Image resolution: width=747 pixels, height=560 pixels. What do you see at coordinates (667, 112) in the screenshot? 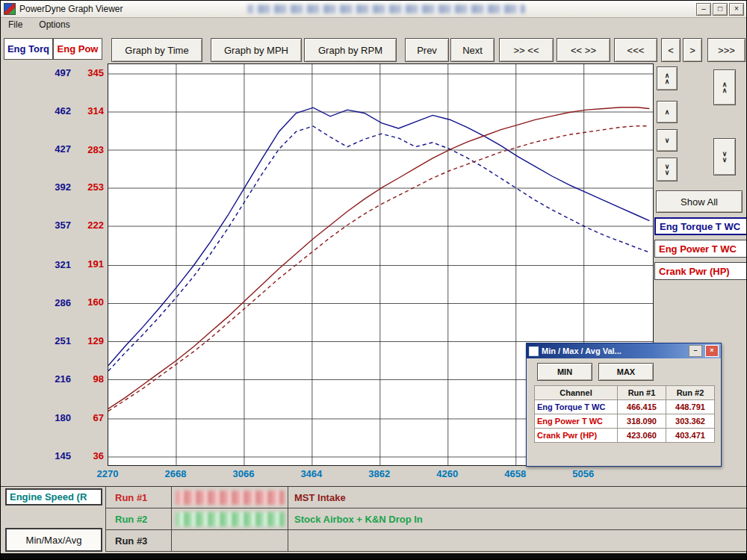
I see `scroll-up-icon: ∧` at bounding box center [667, 112].